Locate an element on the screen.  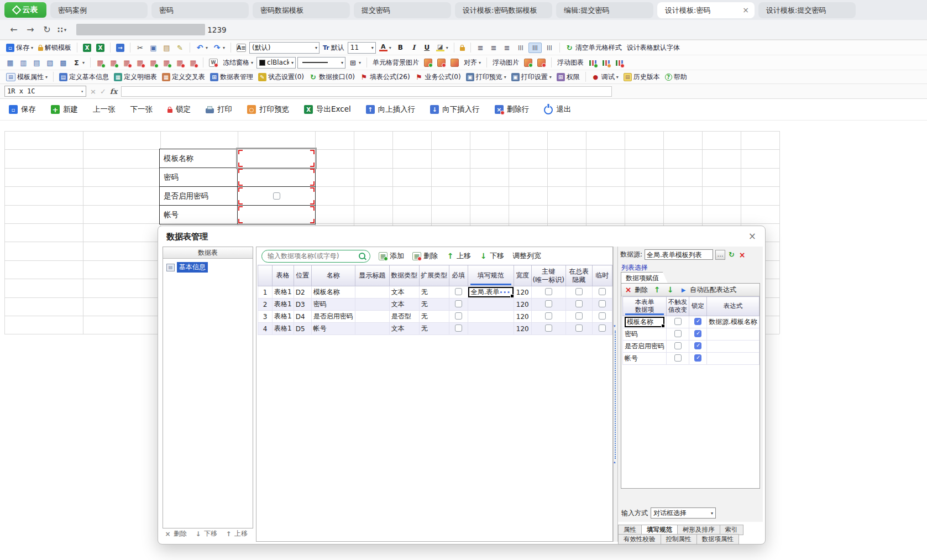
float-chart-edit is located at coordinates (606, 63).